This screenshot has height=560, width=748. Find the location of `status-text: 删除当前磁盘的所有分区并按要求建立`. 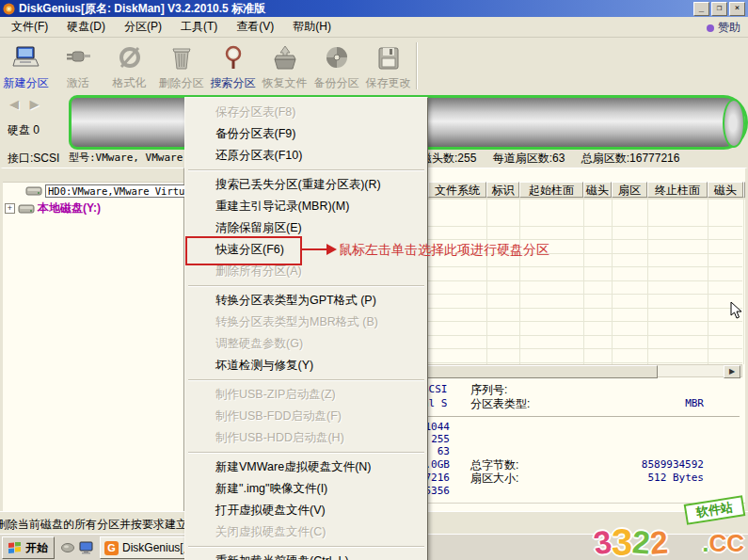

status-text: 删除当前磁盘的所有分区并按要求建立 is located at coordinates (94, 525).